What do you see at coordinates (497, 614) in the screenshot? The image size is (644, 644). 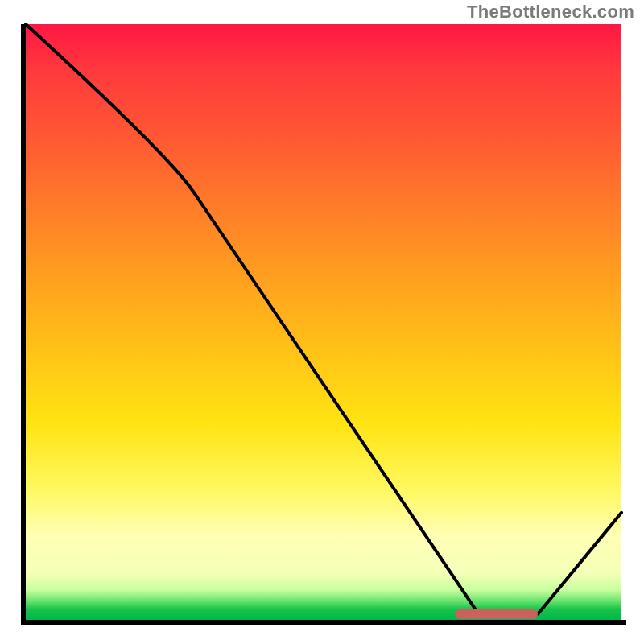 I see `optimal-range-marker` at bounding box center [497, 614].